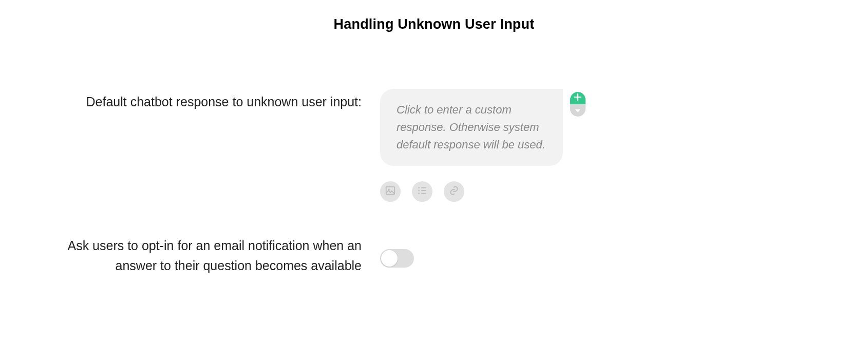  I want to click on label-col: Ask users to opt-in for an email notific…, so click(216, 254).